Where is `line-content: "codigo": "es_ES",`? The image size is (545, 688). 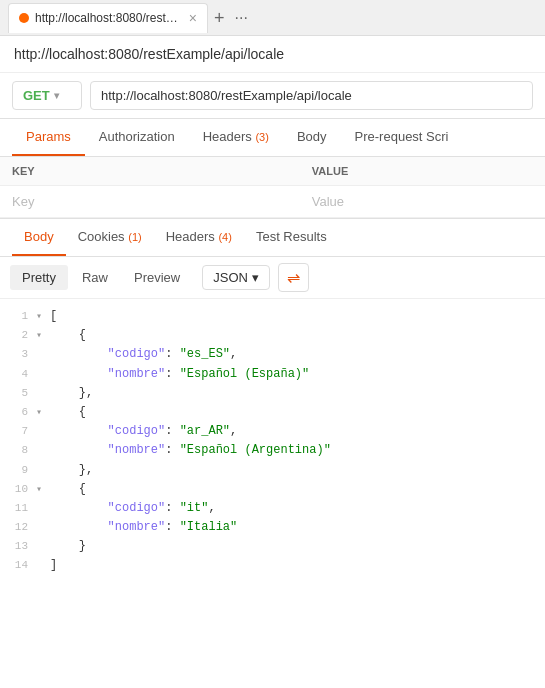 line-content: "codigo": "es_ES", is located at coordinates (298, 354).